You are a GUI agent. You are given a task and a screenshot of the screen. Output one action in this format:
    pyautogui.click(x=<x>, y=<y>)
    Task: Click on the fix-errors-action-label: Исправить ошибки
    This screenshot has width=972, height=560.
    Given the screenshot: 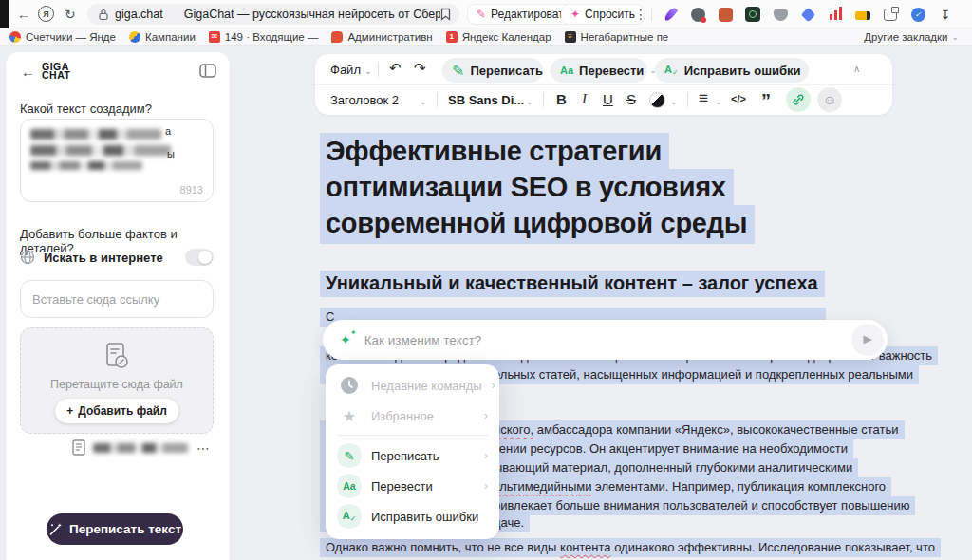 What is the action you would take?
    pyautogui.click(x=742, y=70)
    